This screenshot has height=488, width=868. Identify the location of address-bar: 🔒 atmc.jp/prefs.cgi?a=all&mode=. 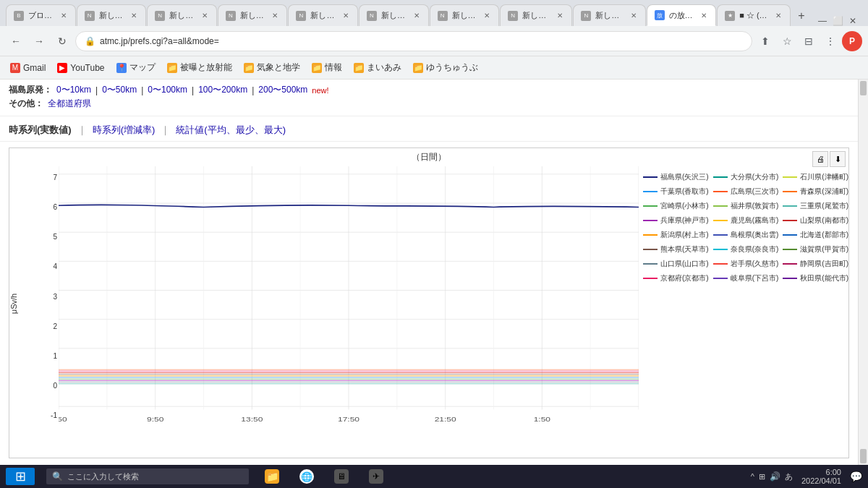
(414, 41).